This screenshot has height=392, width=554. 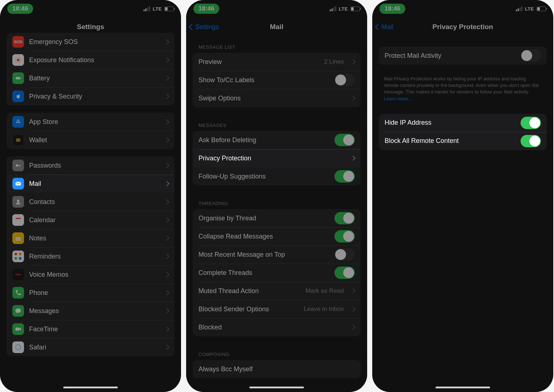 What do you see at coordinates (325, 291) in the screenshot?
I see `row-value: Mark as Read` at bounding box center [325, 291].